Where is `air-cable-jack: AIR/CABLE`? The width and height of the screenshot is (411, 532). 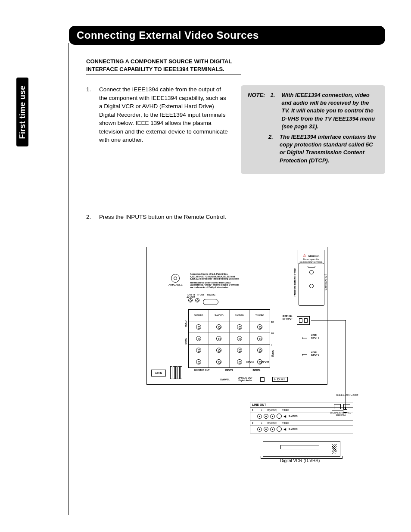 air-cable-jack: AIR/CABLE is located at coordinates (176, 280).